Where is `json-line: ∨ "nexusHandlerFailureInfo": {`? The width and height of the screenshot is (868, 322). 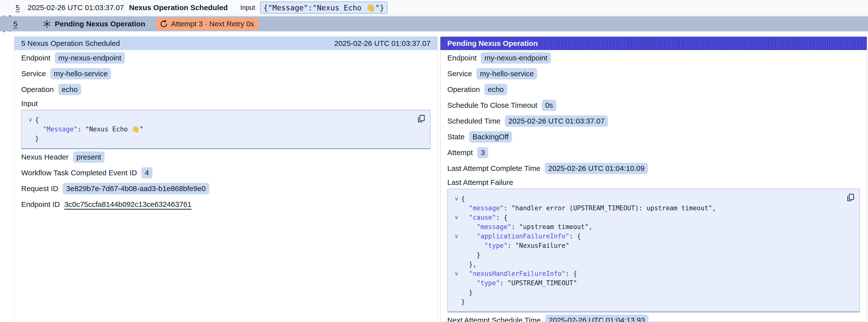 json-line: ∨ "nexusHandlerFailureInfo": { is located at coordinates (647, 273).